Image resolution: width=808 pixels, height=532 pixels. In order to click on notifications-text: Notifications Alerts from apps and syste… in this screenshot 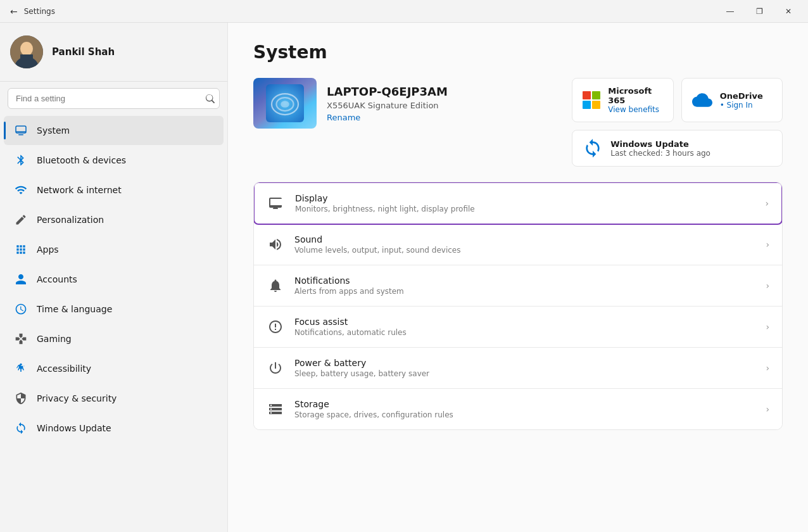, I will do `click(525, 286)`.